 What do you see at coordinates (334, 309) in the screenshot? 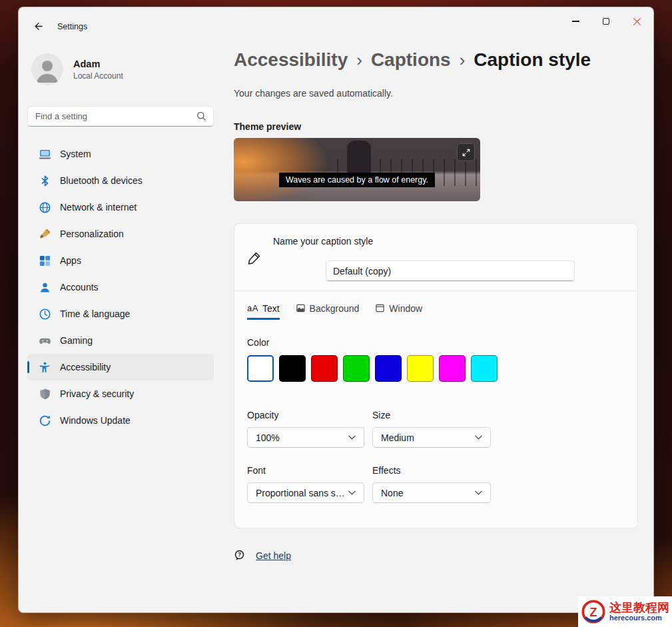
I see `style-tabs: aA Text Background Window` at bounding box center [334, 309].